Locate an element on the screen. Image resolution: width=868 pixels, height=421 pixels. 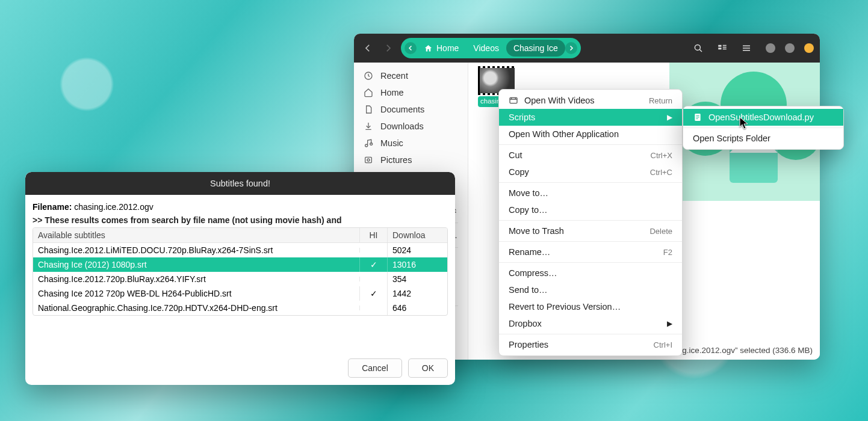
path-scroll-right-button is located at coordinates (571, 48).